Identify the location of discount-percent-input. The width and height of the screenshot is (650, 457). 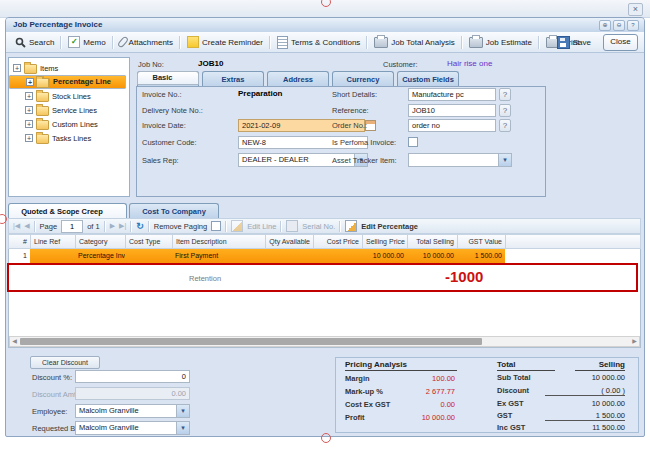
(132, 376).